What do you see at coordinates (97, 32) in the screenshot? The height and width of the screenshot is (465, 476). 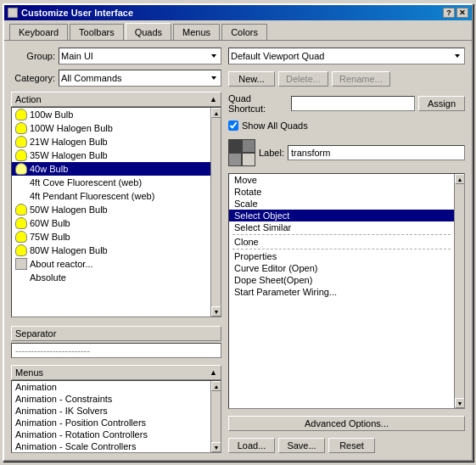 I see `tab-toolbars: Toolbars` at bounding box center [97, 32].